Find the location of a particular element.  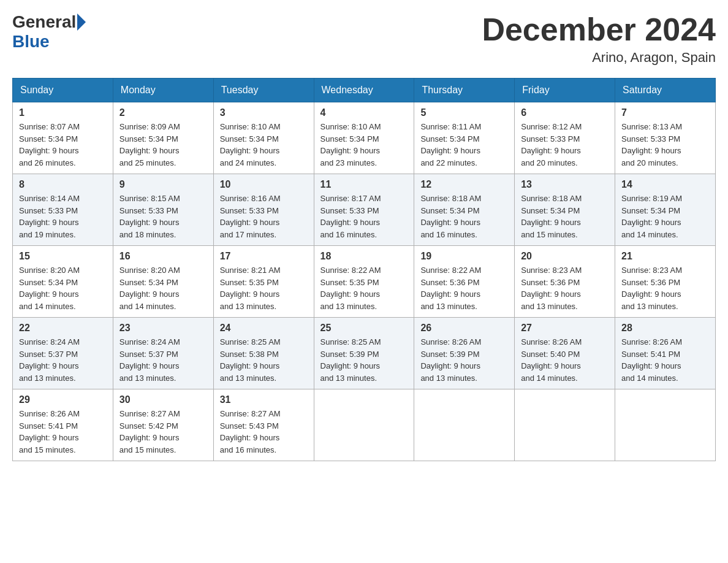

day-info: Sunrise: 8:12 AMSunset: 5:33 PMDaylight:… is located at coordinates (565, 145).